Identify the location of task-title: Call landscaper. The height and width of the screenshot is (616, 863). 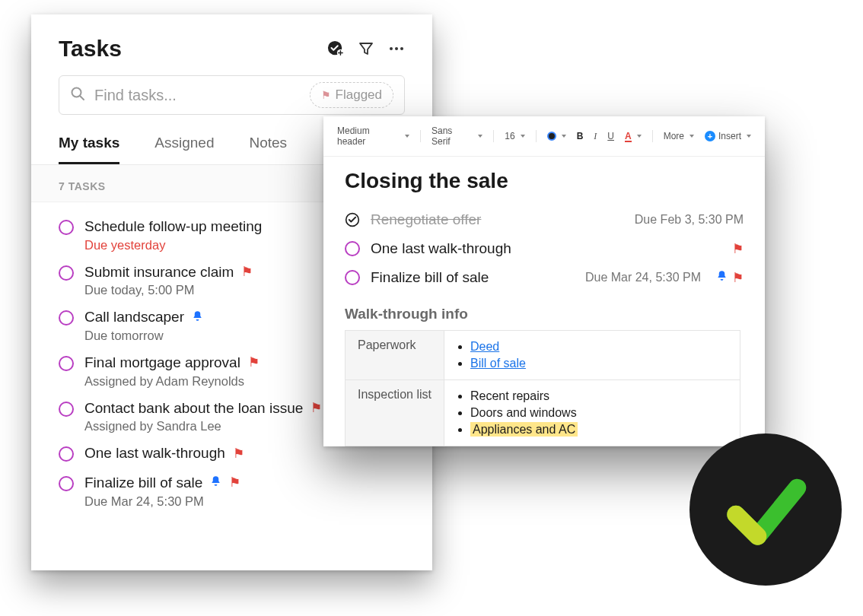
(134, 318).